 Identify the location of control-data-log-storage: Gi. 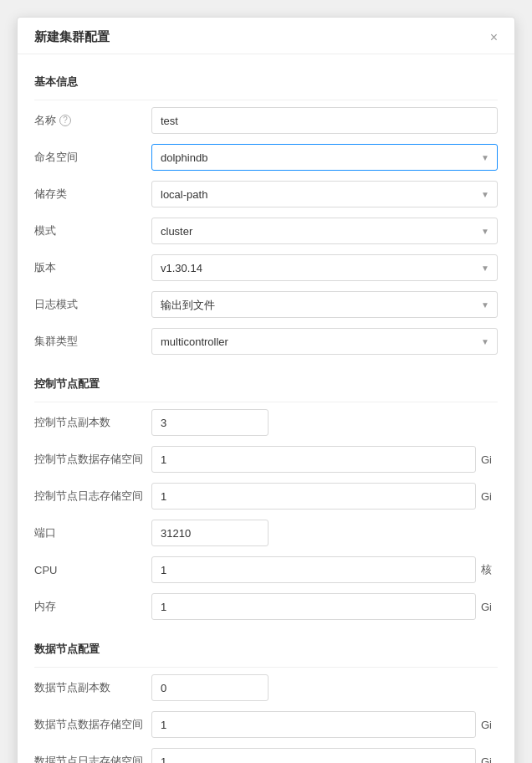
(325, 755).